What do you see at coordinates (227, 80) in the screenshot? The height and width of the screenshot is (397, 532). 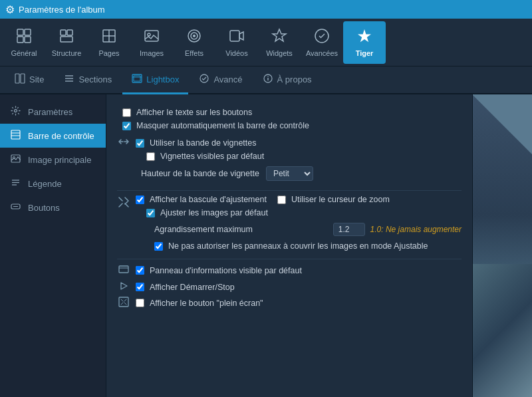 I see `nav-avance-label: Avancé` at bounding box center [227, 80].